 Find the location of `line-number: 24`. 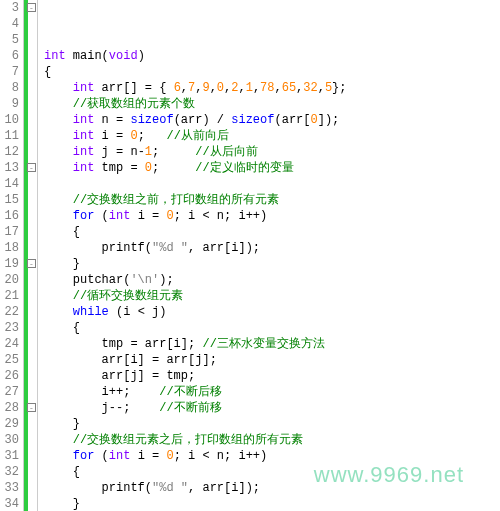

line-number: 24 is located at coordinates (10, 345).